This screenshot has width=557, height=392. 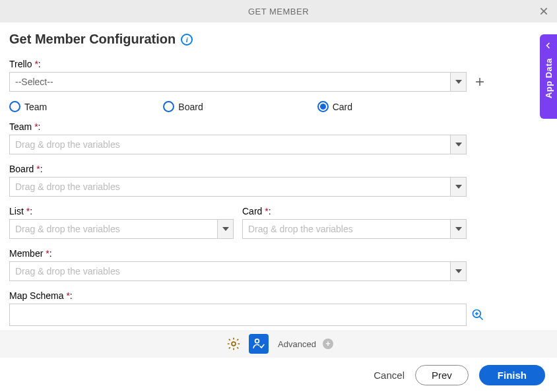 What do you see at coordinates (480, 82) in the screenshot?
I see `add-icon` at bounding box center [480, 82].